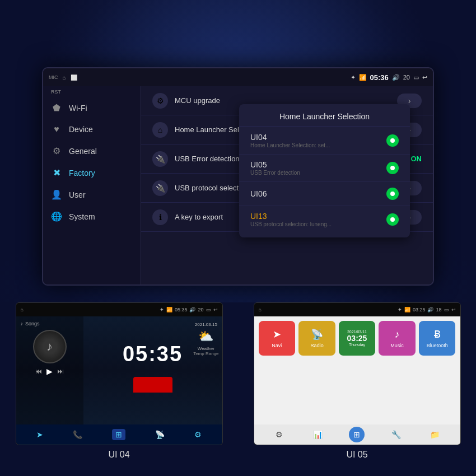 The height and width of the screenshot is (476, 476). Describe the element at coordinates (279, 435) in the screenshot. I see `ui05-nav-settings: ⚙` at that location.